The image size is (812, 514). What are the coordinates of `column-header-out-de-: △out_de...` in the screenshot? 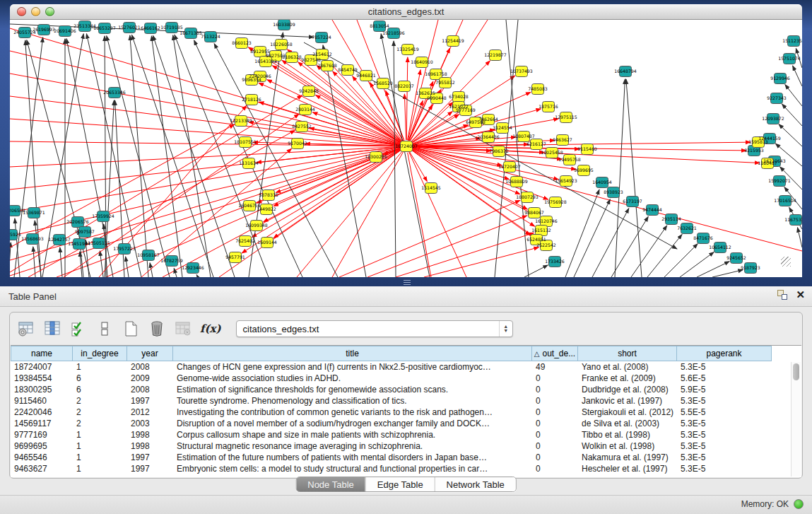 It's located at (555, 354).